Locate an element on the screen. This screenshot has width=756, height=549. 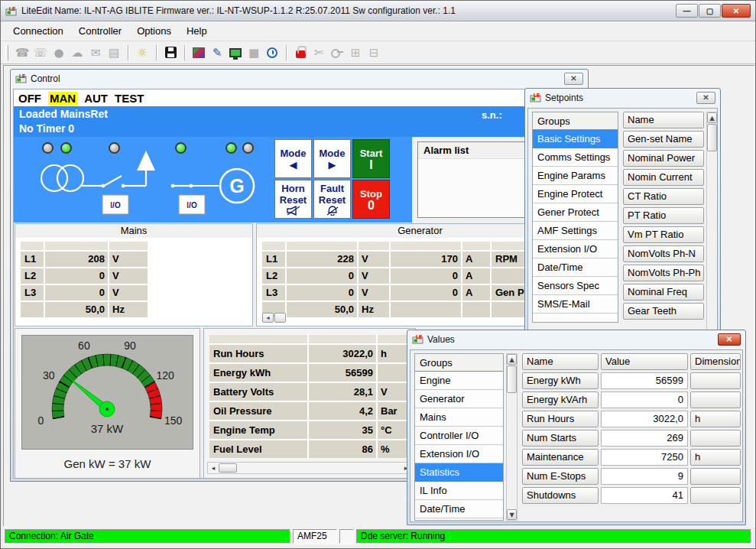
modem-connection-icon: ☏ is located at coordinates (41, 53).